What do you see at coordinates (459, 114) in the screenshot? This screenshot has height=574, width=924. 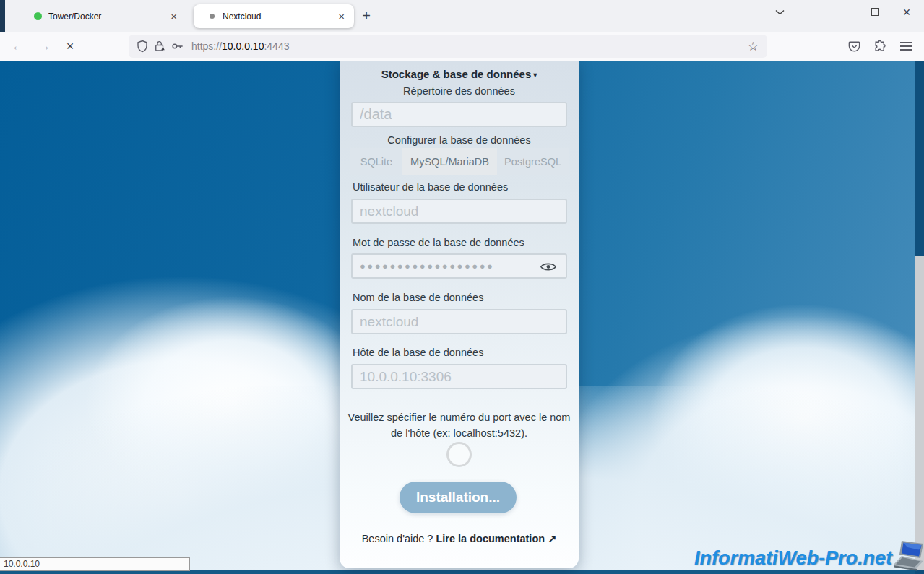 I see `data-directory-input` at bounding box center [459, 114].